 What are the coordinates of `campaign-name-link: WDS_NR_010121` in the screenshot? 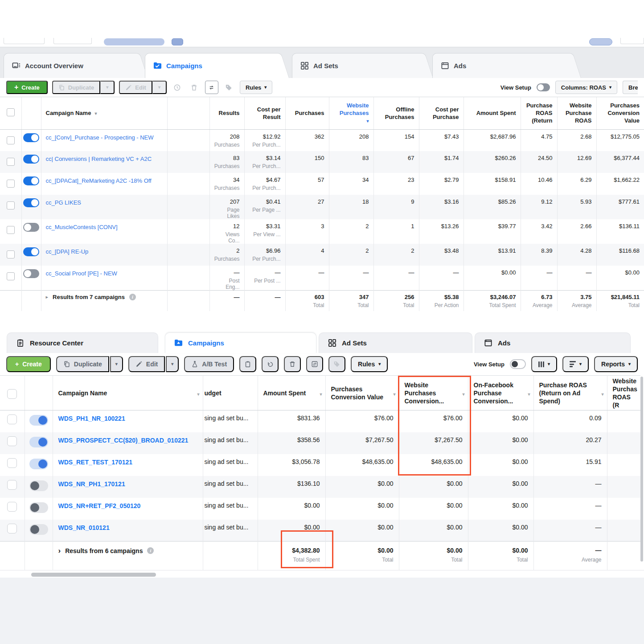 It's located at (84, 528).